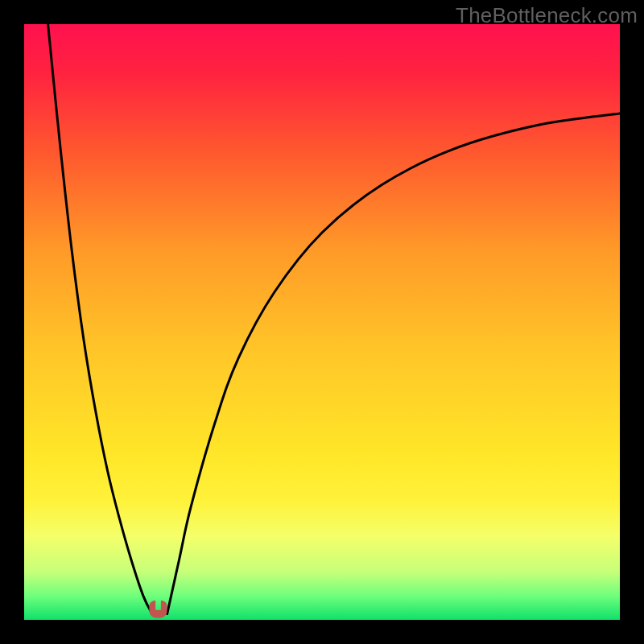  What do you see at coordinates (101, 319) in the screenshot?
I see `left-curve` at bounding box center [101, 319].